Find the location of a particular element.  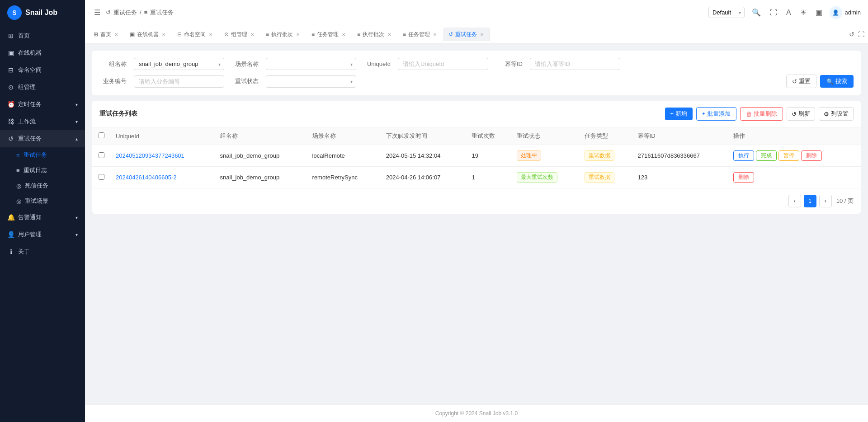

tab-task-mgmt-close: ✕ is located at coordinates (344, 34).